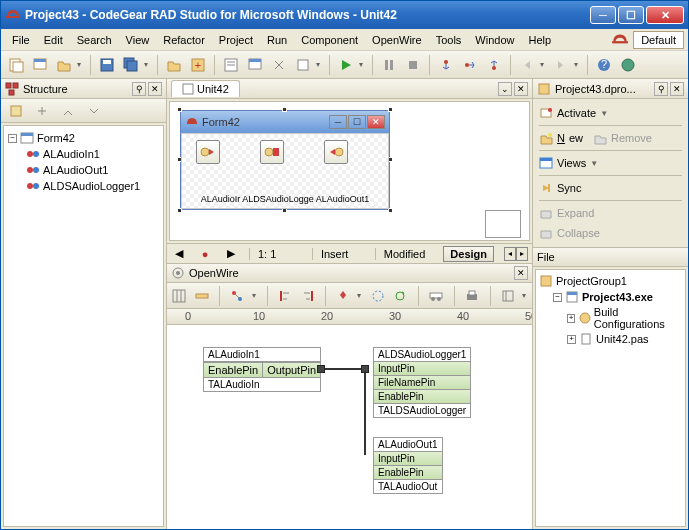  I want to click on ow-grid-button, so click(180, 296).